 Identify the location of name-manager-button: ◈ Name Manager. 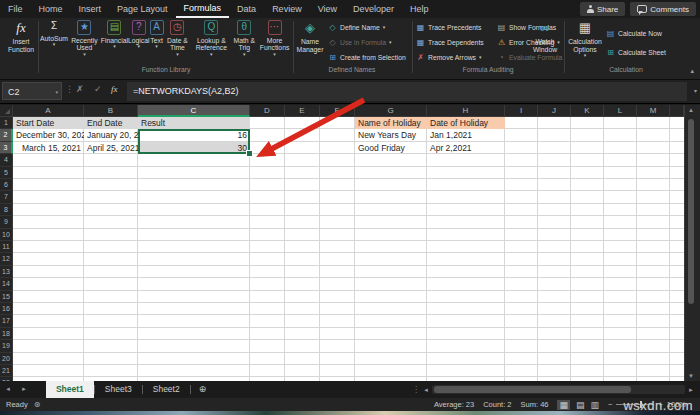
(310, 36).